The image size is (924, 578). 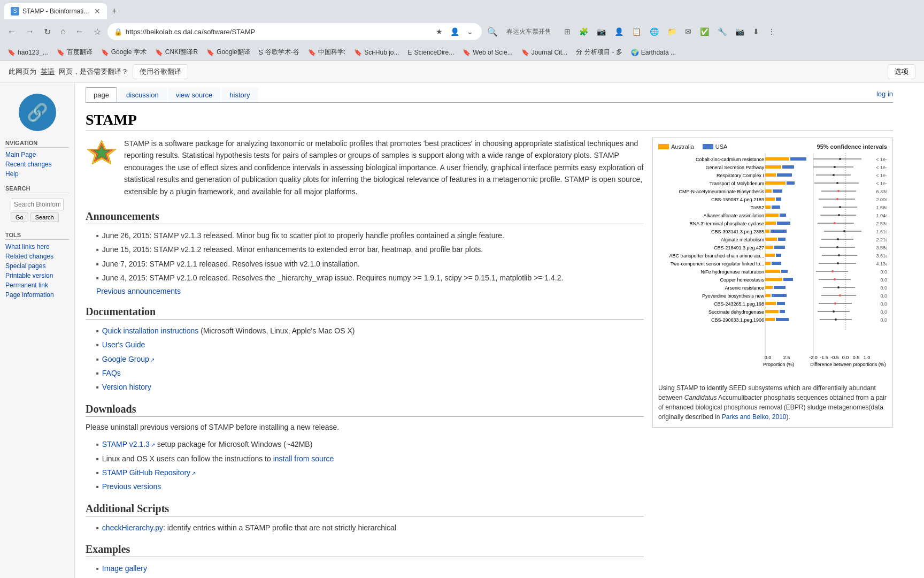 What do you see at coordinates (653, 52) in the screenshot?
I see `bookmark-item: 🌍Earthdata ...` at bounding box center [653, 52].